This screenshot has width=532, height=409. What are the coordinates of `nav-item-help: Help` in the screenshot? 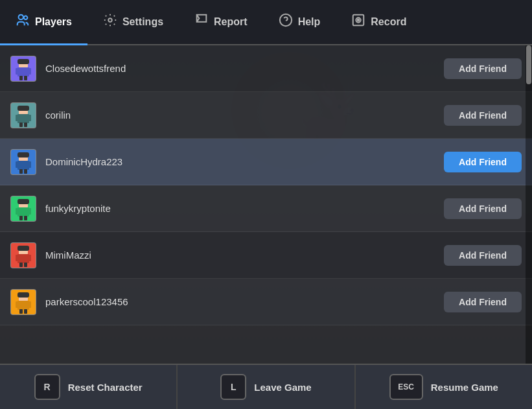 It's located at (299, 23).